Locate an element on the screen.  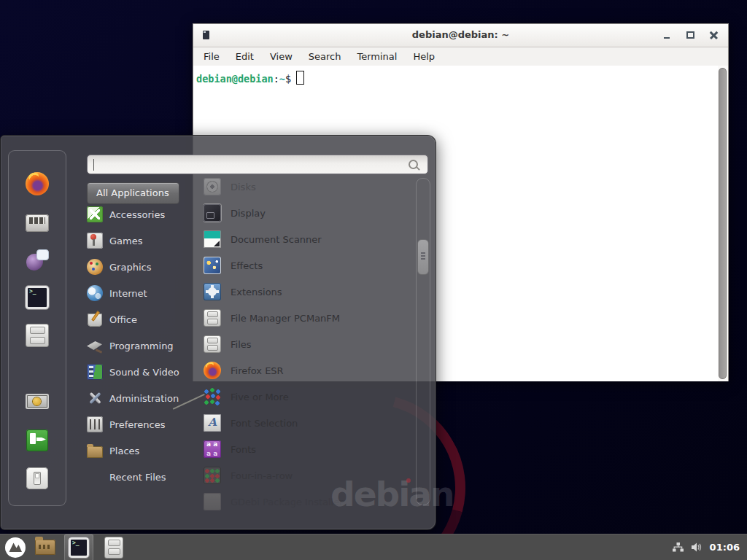
app-item-display: Display is located at coordinates (307, 213).